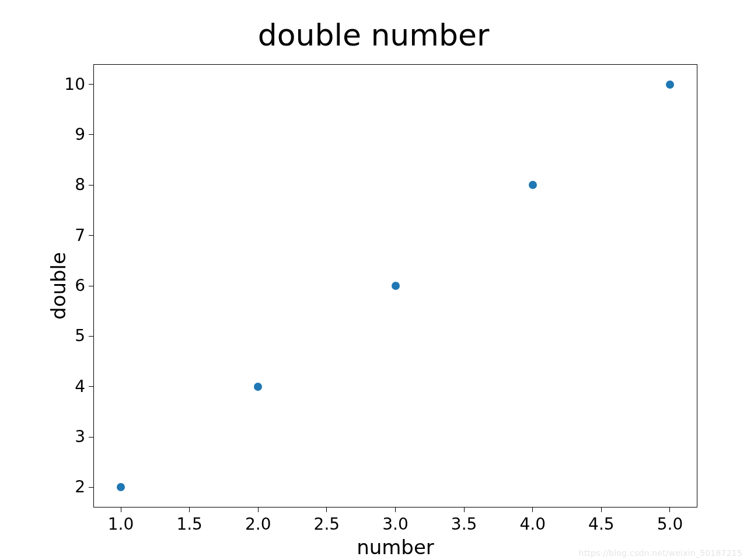 This screenshot has width=747, height=560. What do you see at coordinates (327, 524) in the screenshot?
I see `x-tick-label: 2.5` at bounding box center [327, 524].